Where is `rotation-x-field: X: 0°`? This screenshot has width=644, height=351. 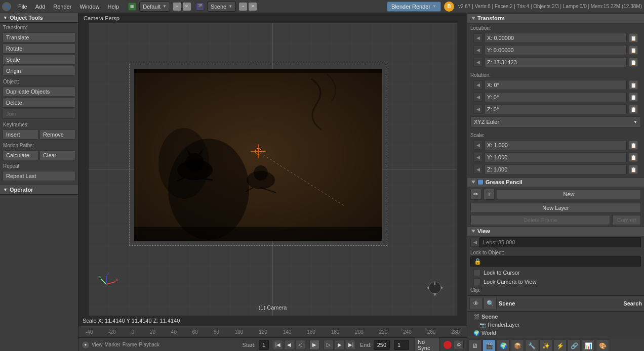 rotation-x-field: X: 0° is located at coordinates (556, 85).